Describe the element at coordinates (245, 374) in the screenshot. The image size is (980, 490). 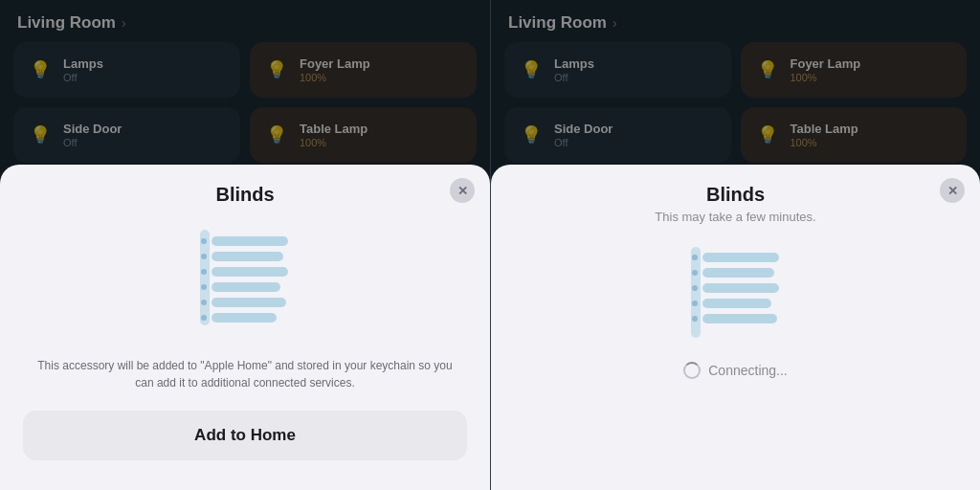
I see `left-modal-description: This accessory will be added to "Apple H…` at that location.